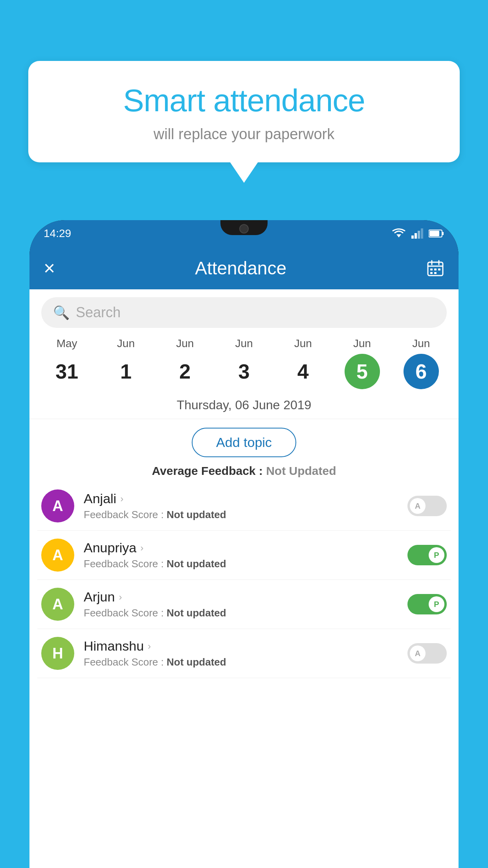  What do you see at coordinates (437, 234) in the screenshot?
I see `battery-icon` at bounding box center [437, 234].